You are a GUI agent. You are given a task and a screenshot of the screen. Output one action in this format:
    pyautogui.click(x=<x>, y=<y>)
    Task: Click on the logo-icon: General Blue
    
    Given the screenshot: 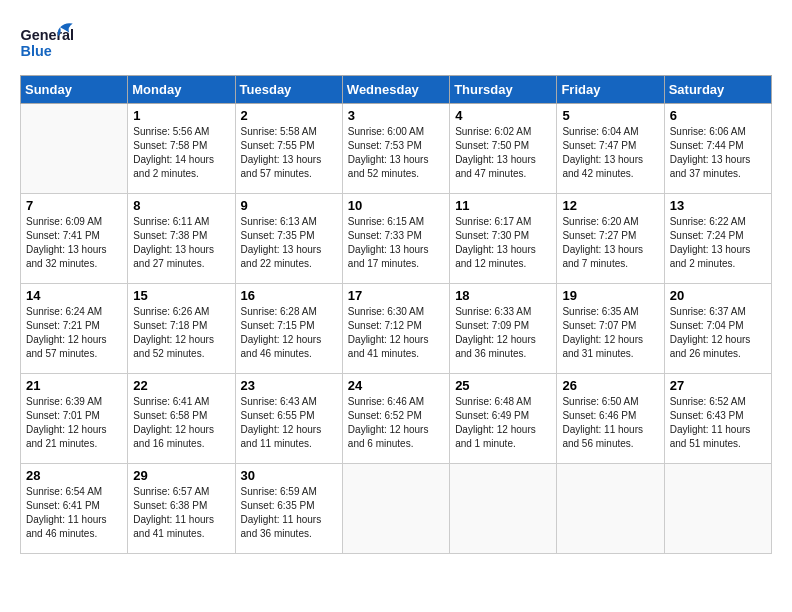 What is the action you would take?
    pyautogui.click(x=48, y=42)
    